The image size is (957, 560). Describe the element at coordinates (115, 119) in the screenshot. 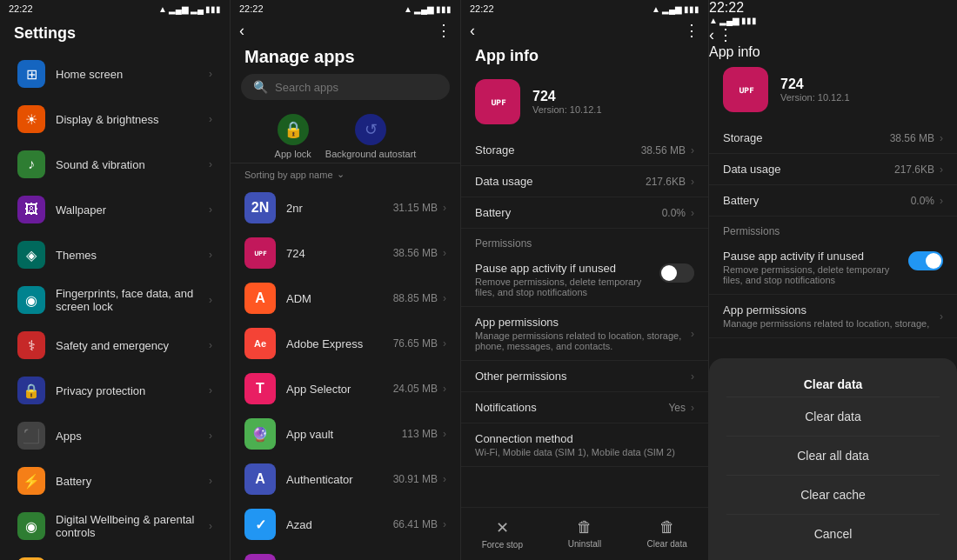

I see `sidebar-item-display: ☀ Display & brightness ›` at that location.